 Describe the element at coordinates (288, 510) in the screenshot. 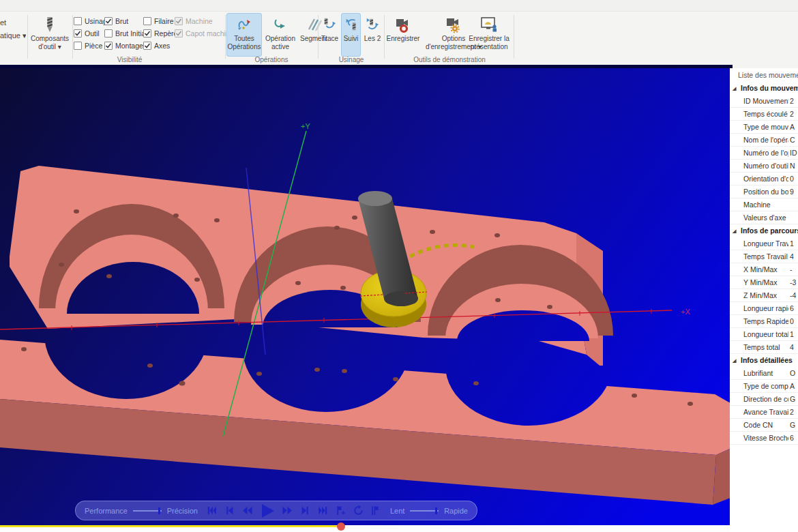

I see `fast-forward-button` at that location.